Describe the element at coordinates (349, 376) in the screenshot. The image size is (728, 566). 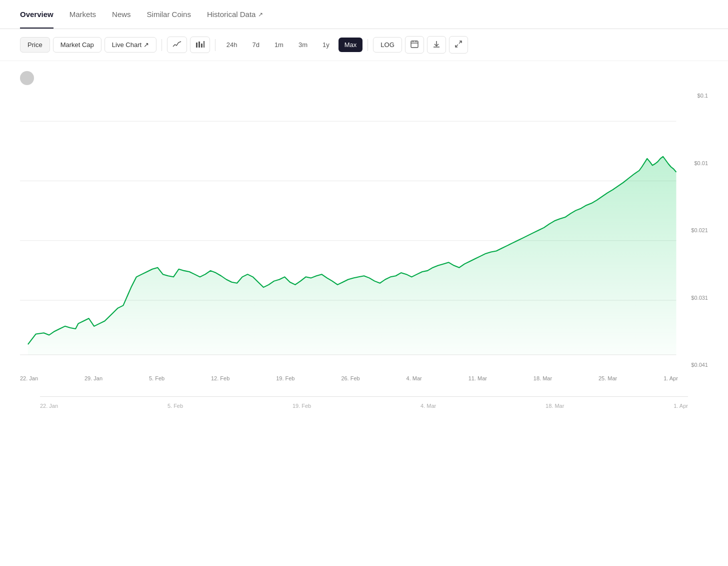
I see `x-axis: 22. Jan 29. Jan 5. Feb 12. Feb 19. Feb 2…` at that location.